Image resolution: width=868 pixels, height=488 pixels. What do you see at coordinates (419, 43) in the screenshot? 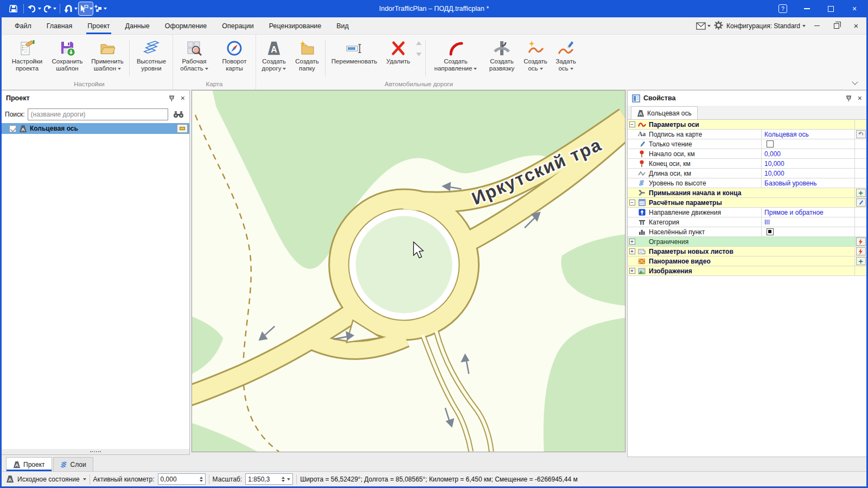
I see `move-up-icon` at bounding box center [419, 43].